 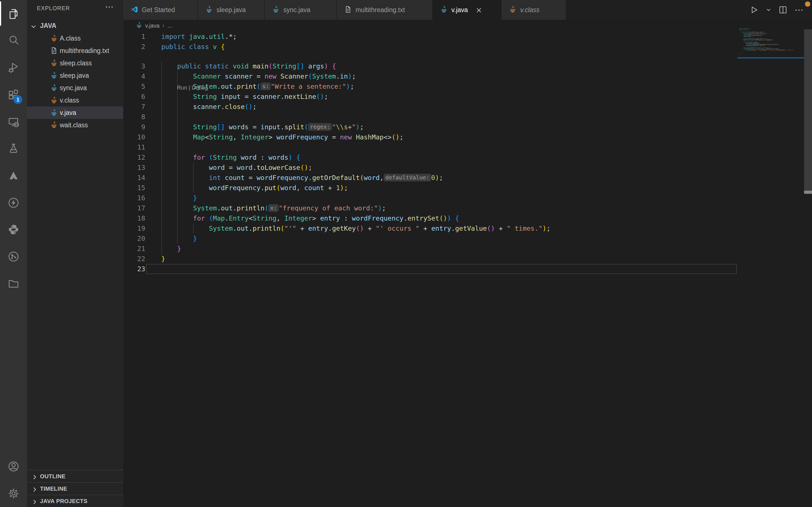 What do you see at coordinates (13, 494) in the screenshot?
I see `activitybar-settings-gear-icon` at bounding box center [13, 494].